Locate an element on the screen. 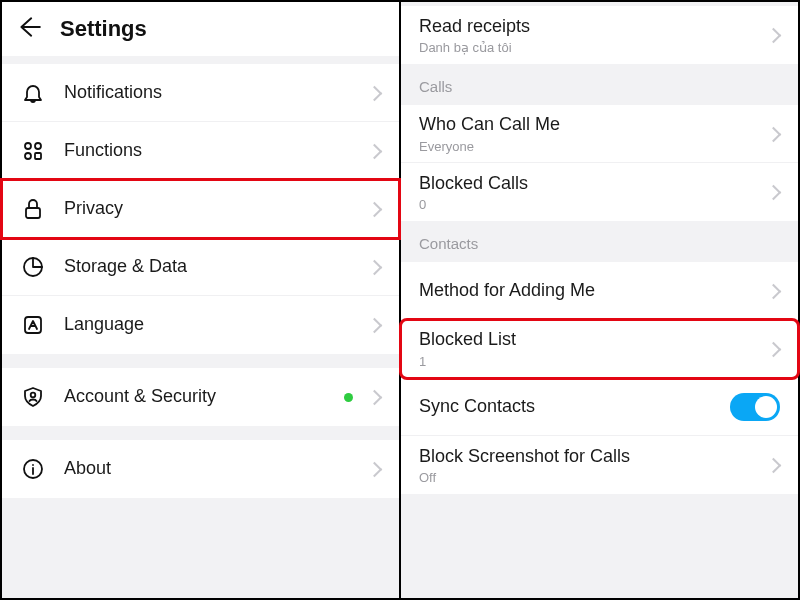 The width and height of the screenshot is (800, 600). settings-item-storage: Storage & Data is located at coordinates (200, 267).